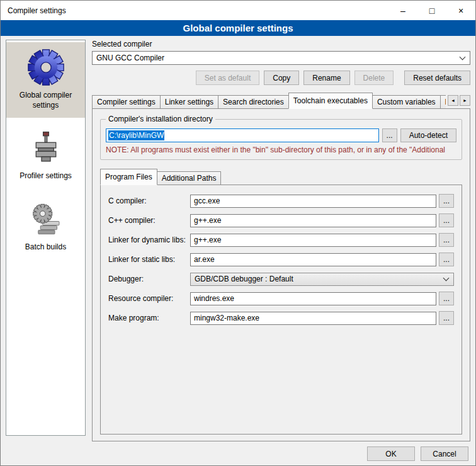 Image resolution: width=476 pixels, height=466 pixels. I want to click on subtab-program-files: Program Files, so click(128, 177).